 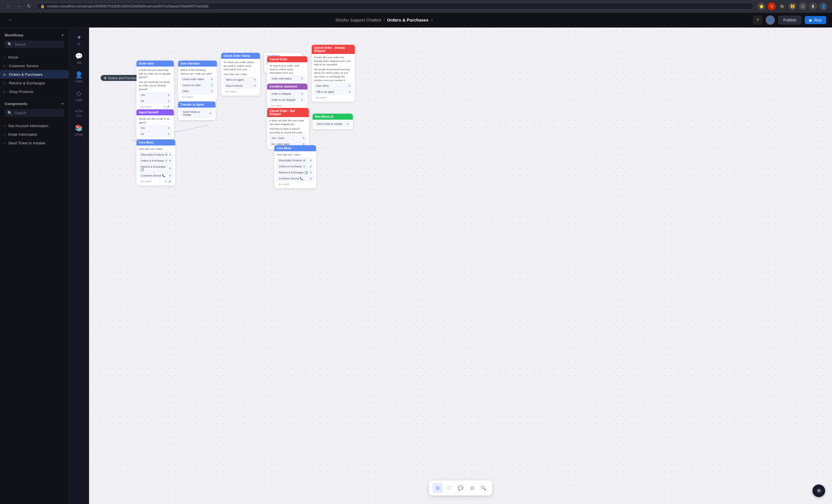 I want to click on sidebar-item-send-ticket: ○ Send Ticket to Airtable, so click(x=34, y=143).